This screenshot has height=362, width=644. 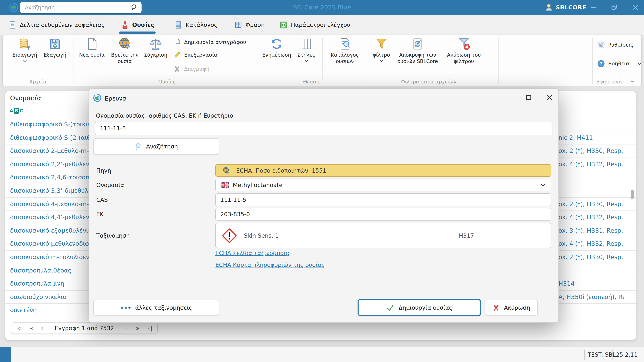 What do you see at coordinates (566, 7) in the screenshot?
I see `account-badge: SBLCORE` at bounding box center [566, 7].